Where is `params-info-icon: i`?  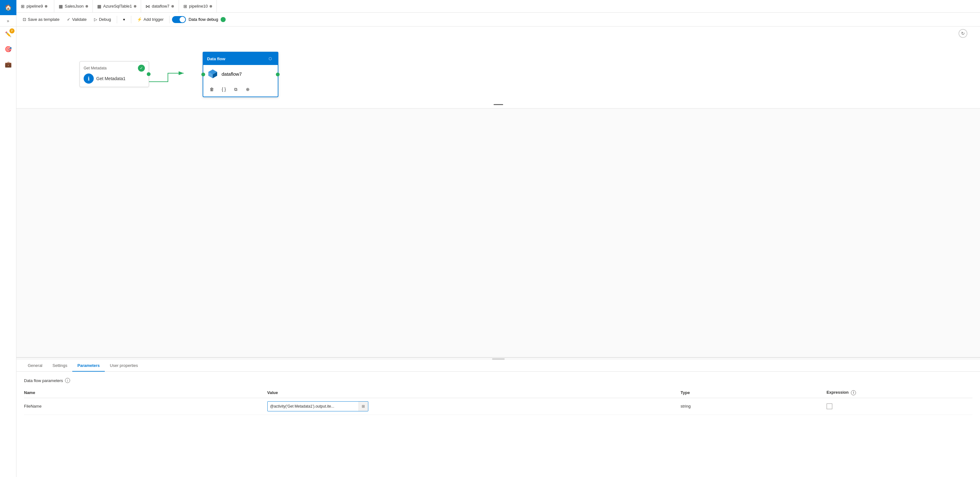 params-info-icon: i is located at coordinates (68, 380).